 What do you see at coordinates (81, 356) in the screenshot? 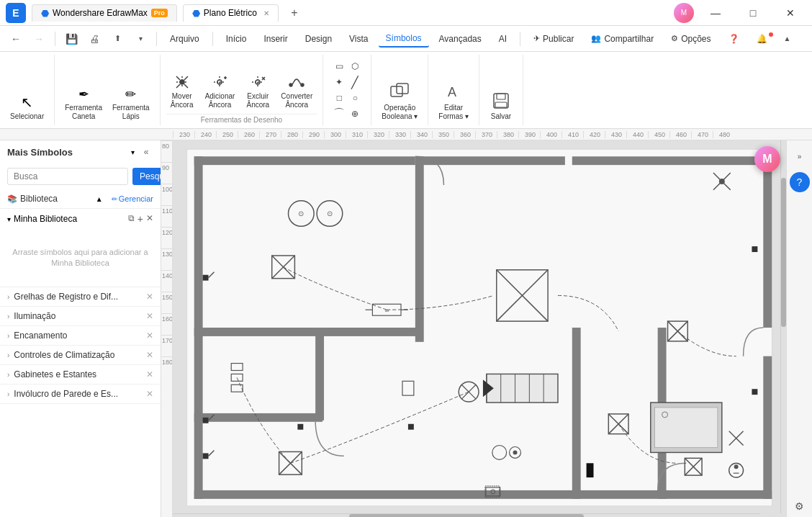
I see `library-item-controles: › Controles de Climatização ✕` at bounding box center [81, 356].